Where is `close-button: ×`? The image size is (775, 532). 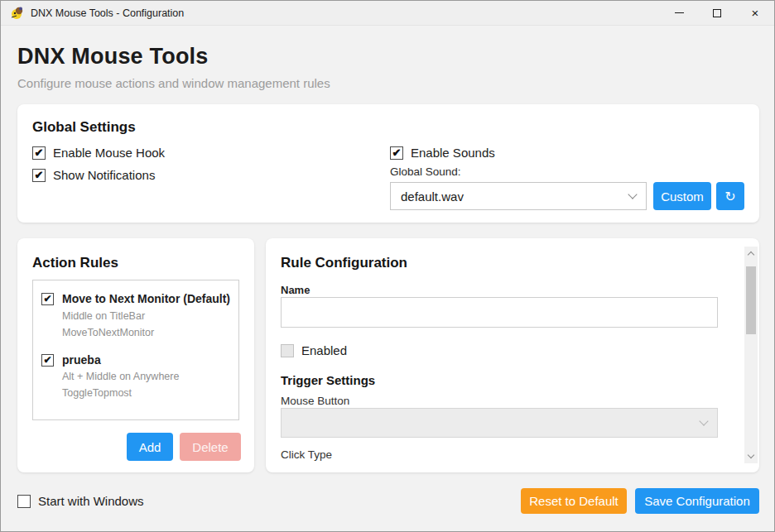 close-button: × is located at coordinates (755, 13).